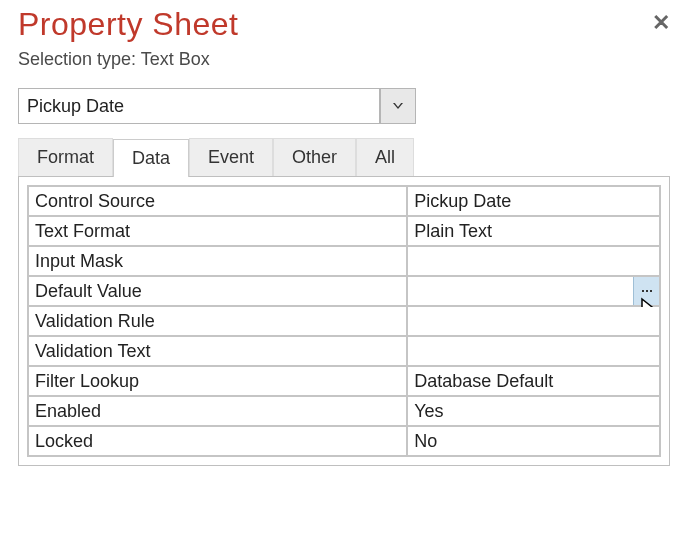 Image resolution: width=688 pixels, height=541 pixels. Describe the element at coordinates (344, 291) in the screenshot. I see `property-row: Default Value` at that location.